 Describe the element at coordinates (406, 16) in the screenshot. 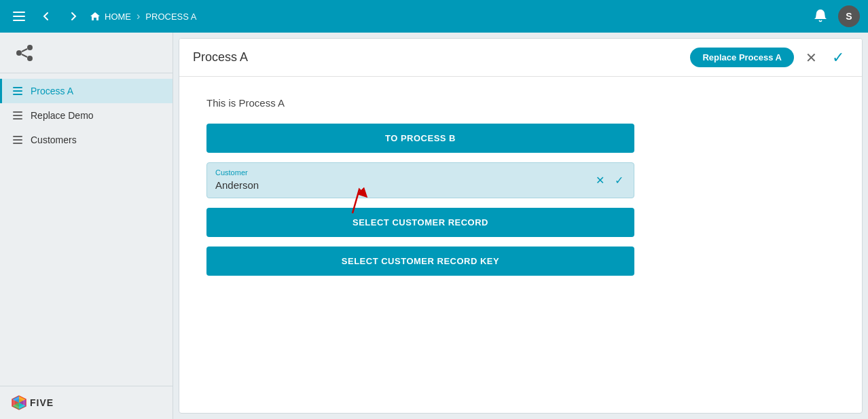

I see `topbar-left: HOME › PROCESS A` at that location.